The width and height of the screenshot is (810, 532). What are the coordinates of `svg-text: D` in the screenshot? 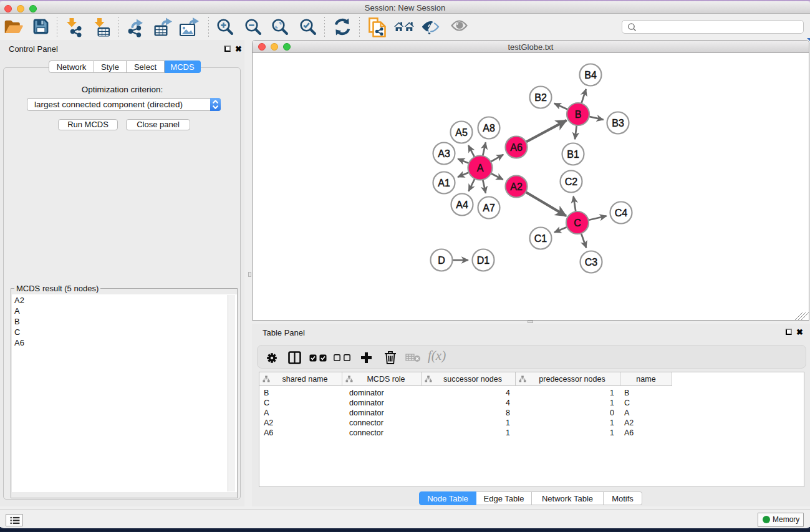 It's located at (441, 261).